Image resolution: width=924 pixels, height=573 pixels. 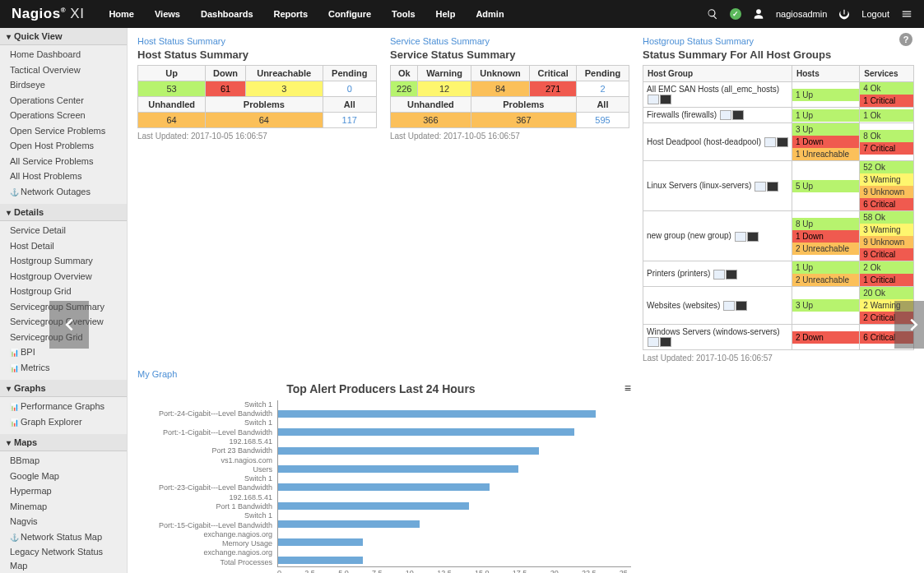 What do you see at coordinates (826, 224) in the screenshot?
I see `status-badge: 8 Up` at bounding box center [826, 224].